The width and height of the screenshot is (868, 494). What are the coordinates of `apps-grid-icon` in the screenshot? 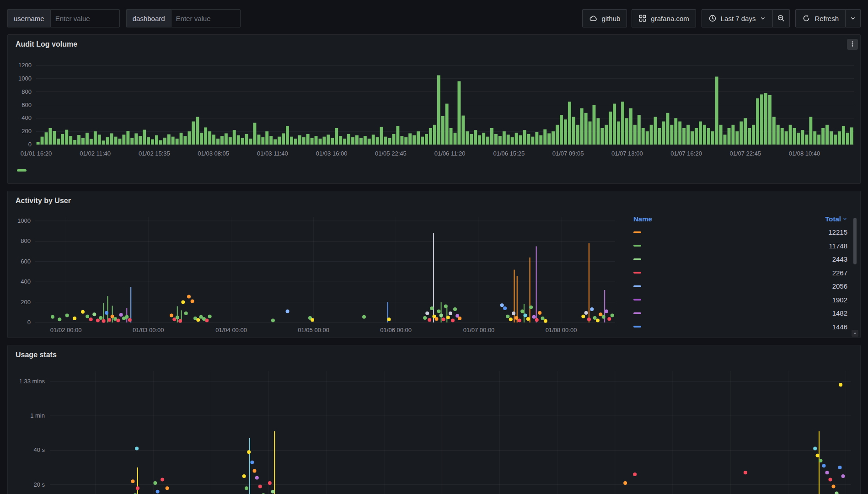 It's located at (643, 18).